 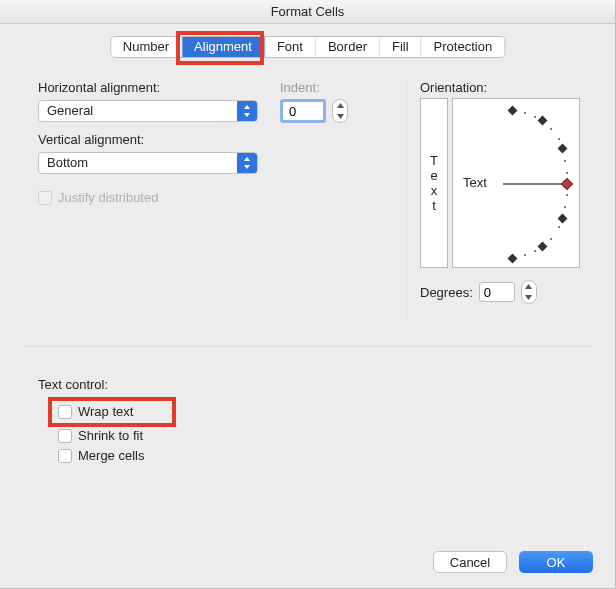 What do you see at coordinates (475, 182) in the screenshot?
I see `orientation-text-label: Text` at bounding box center [475, 182].